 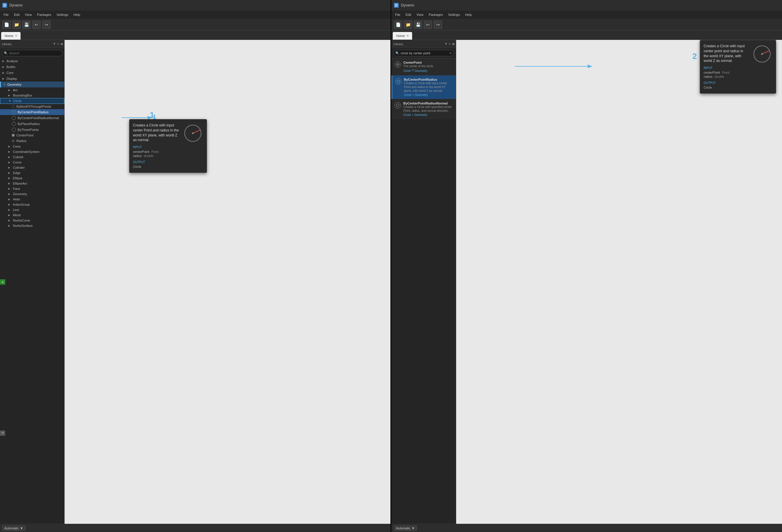 I want to click on right-toolbar-new: 📄, so click(x=398, y=25).